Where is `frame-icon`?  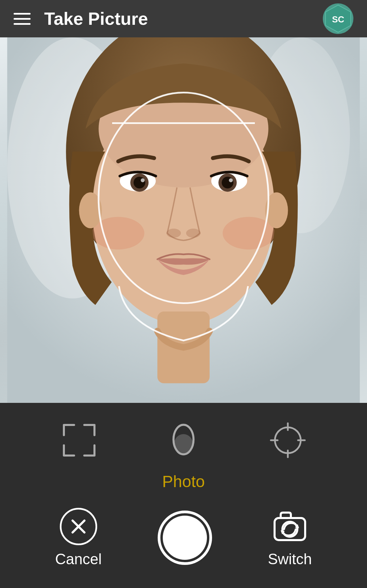 frame-icon is located at coordinates (79, 441).